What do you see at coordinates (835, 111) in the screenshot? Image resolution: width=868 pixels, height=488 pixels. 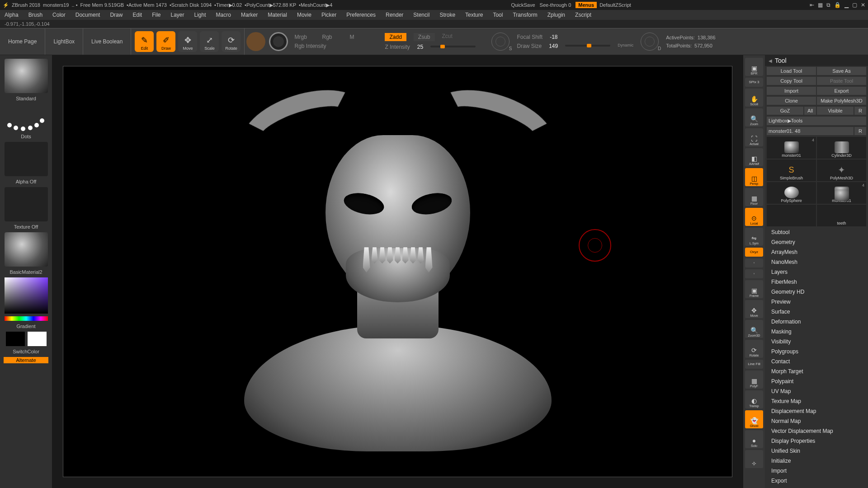 I see `goz-visible-button: Visible` at bounding box center [835, 111].